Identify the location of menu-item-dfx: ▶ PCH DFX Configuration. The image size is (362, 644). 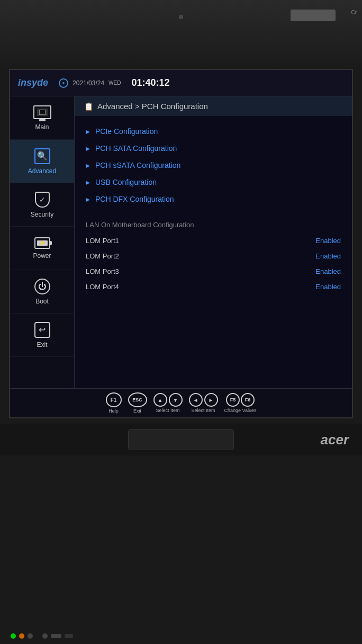
(213, 199).